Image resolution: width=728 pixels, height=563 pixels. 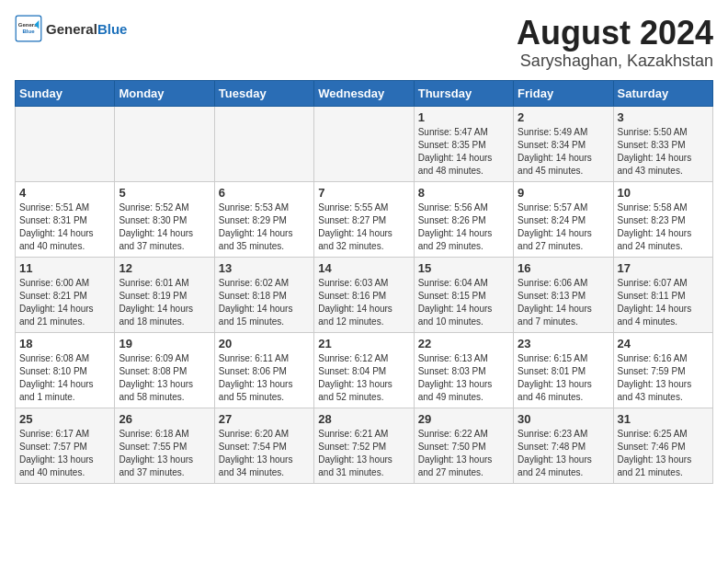 What do you see at coordinates (664, 454) in the screenshot?
I see `day-info: Sunrise: 6:25 AM Sunset: 7:46 PM Dayligh…` at bounding box center [664, 454].